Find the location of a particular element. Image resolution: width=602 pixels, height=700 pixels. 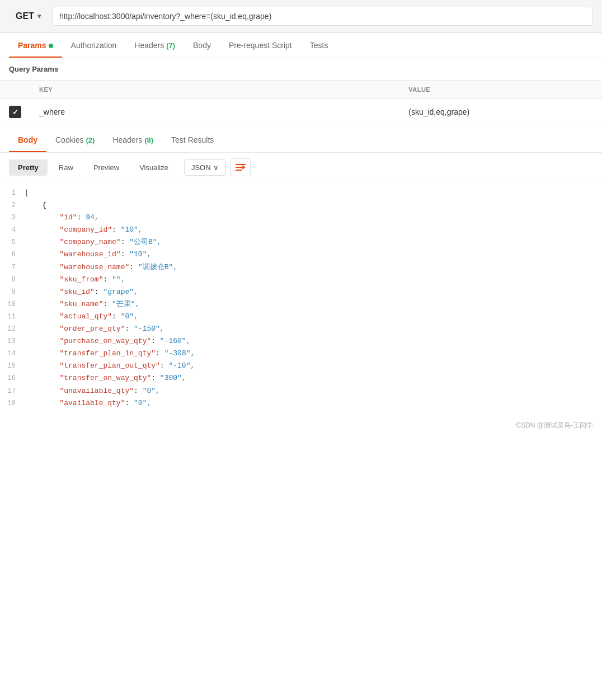

json-format-selector: JSON ∨ is located at coordinates (205, 168).